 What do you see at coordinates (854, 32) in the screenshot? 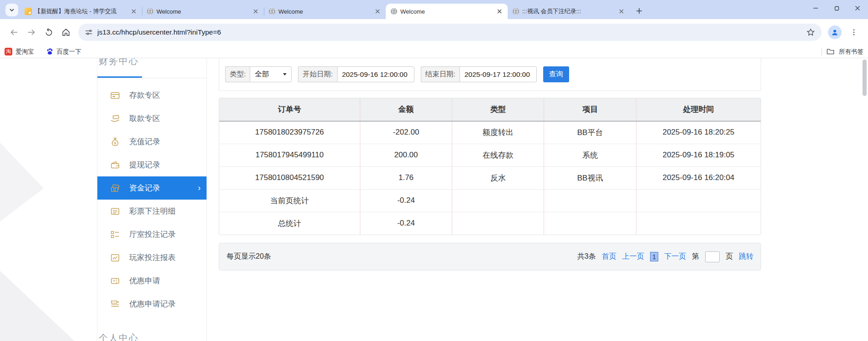
I see `browser-menu-button` at bounding box center [854, 32].